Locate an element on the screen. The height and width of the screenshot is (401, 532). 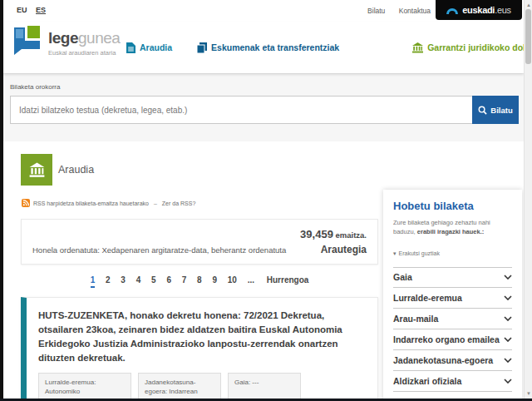
top-links: Bilatu Kontaktua is located at coordinates (393, 11).